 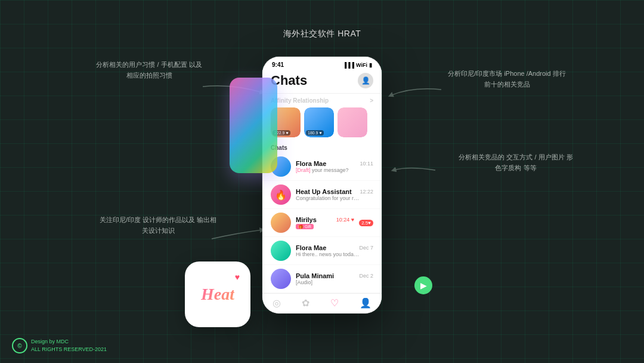 What do you see at coordinates (335, 303) in the screenshot?
I see `chats-nav-icon: ♡` at bounding box center [335, 303].